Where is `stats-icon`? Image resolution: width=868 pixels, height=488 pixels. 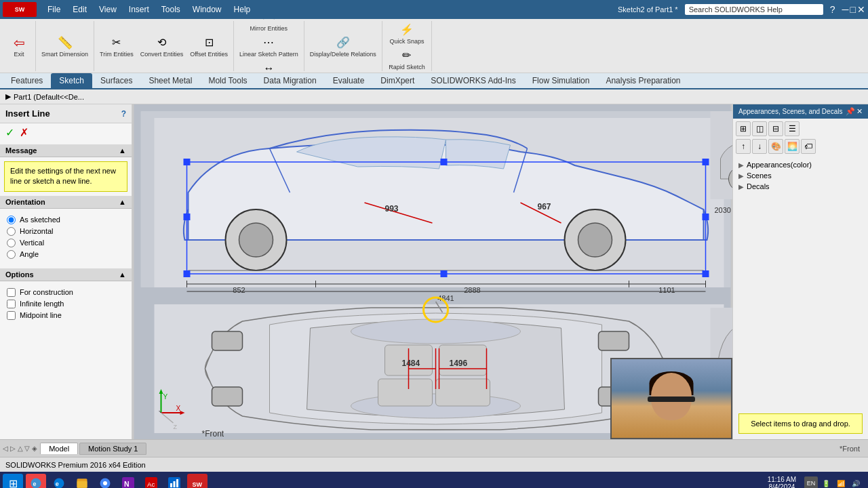
stats-icon is located at coordinates (174, 481).